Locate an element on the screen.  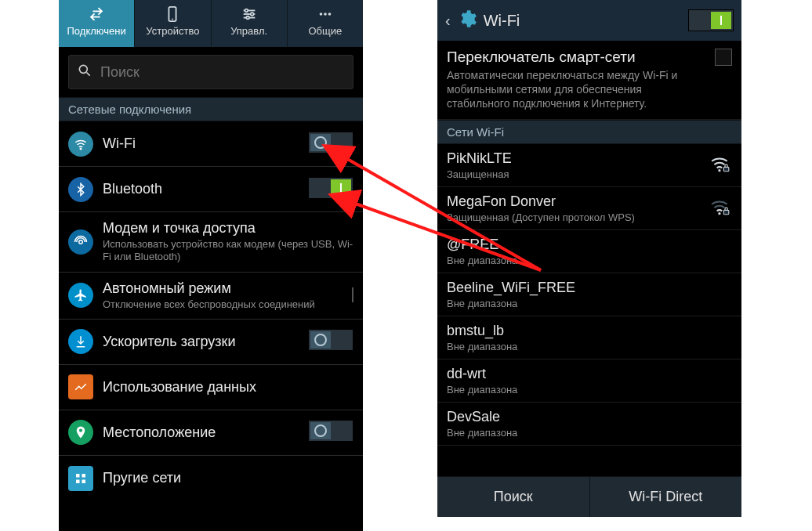
network-item: @FREEВне диапазона is located at coordinates (589, 252).